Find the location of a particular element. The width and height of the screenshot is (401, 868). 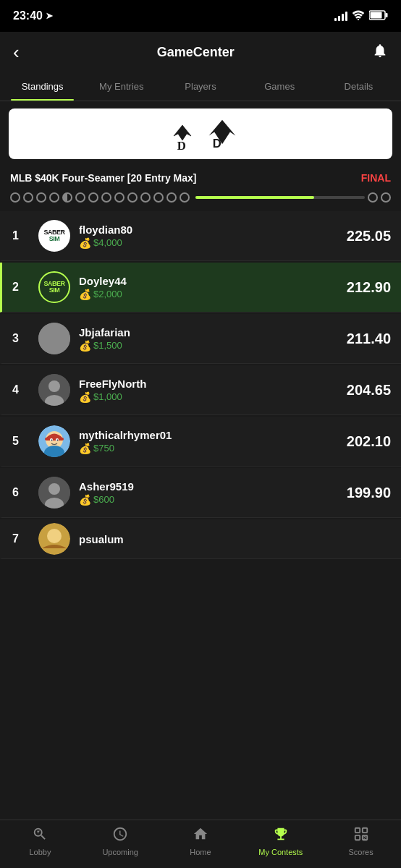

player-name-5: mythicalrhymer01 is located at coordinates (213, 435).